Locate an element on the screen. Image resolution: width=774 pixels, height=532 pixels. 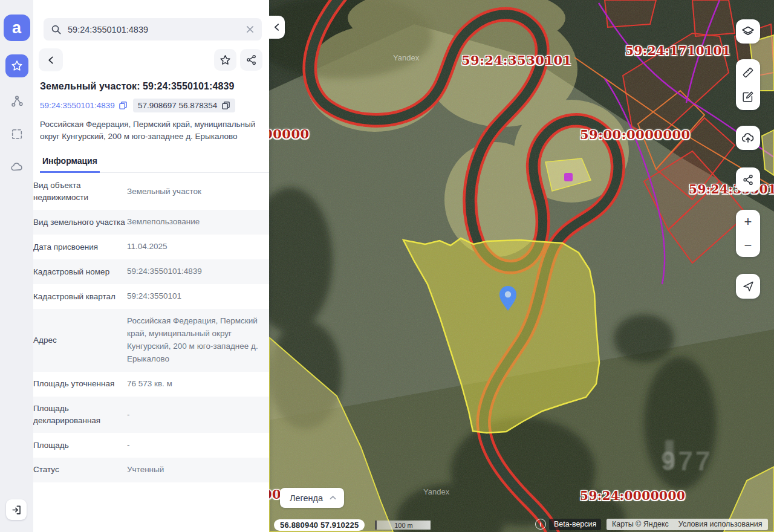
row-value: 11.04.2025 is located at coordinates (198, 247).